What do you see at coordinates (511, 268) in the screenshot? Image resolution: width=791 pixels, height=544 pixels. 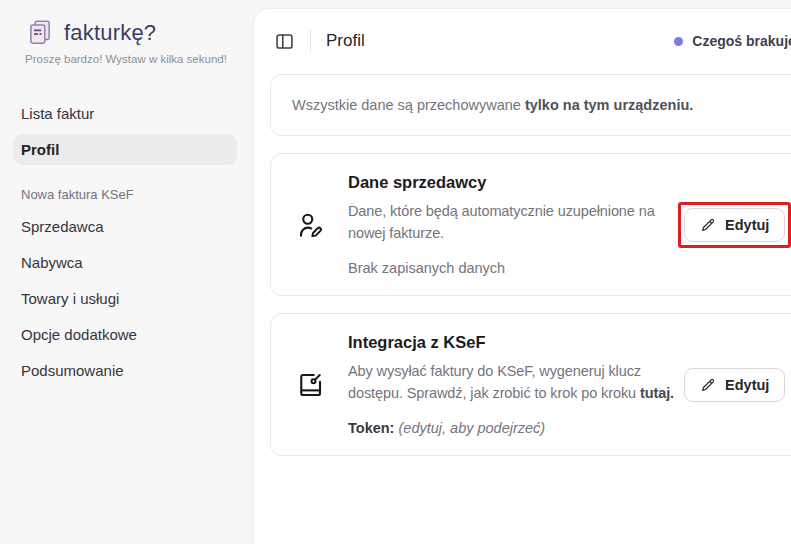 I see `card-status: Brak zapisanych danych` at bounding box center [511, 268].